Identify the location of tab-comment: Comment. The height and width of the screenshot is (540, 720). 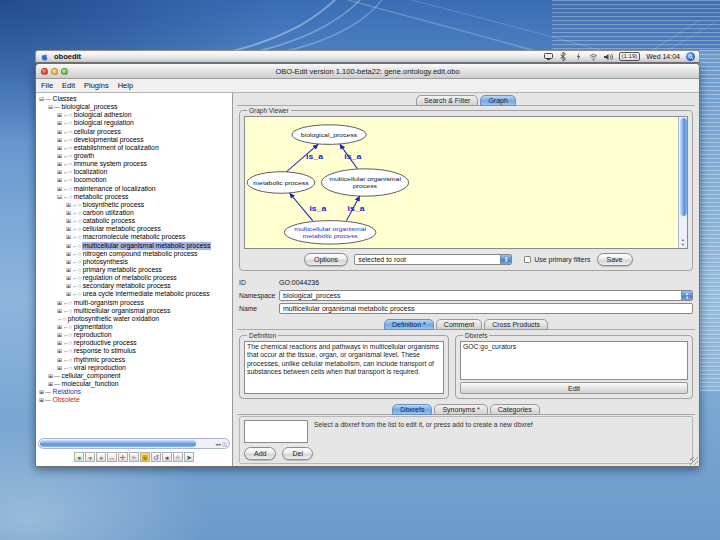
(459, 324).